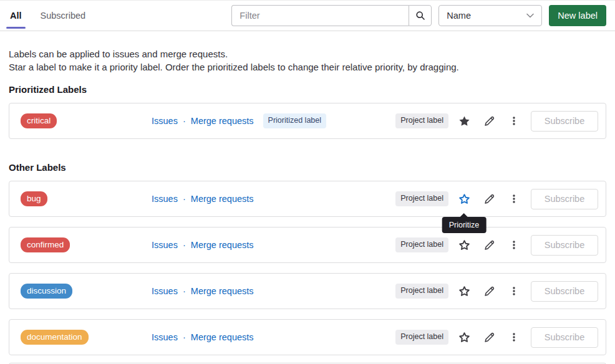  I want to click on label-row-discussion: discussion Issues · Merge requests Proje…, so click(308, 291).